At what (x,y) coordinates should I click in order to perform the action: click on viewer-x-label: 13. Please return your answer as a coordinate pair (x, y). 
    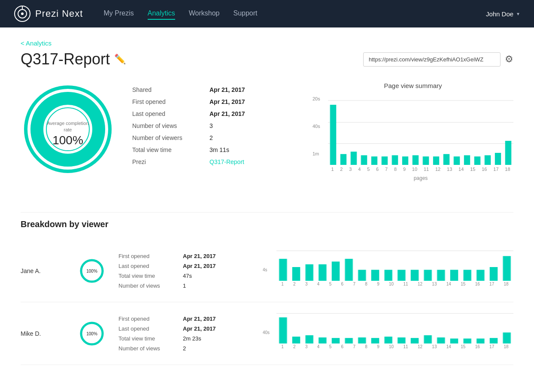
    Looking at the image, I should click on (434, 284).